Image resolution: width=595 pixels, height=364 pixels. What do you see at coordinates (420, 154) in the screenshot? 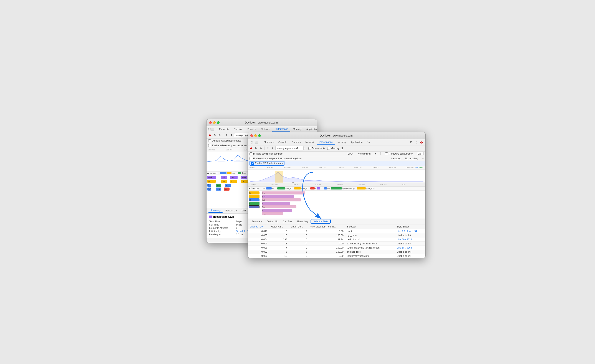
I see `hardware-value-input` at bounding box center [420, 154].